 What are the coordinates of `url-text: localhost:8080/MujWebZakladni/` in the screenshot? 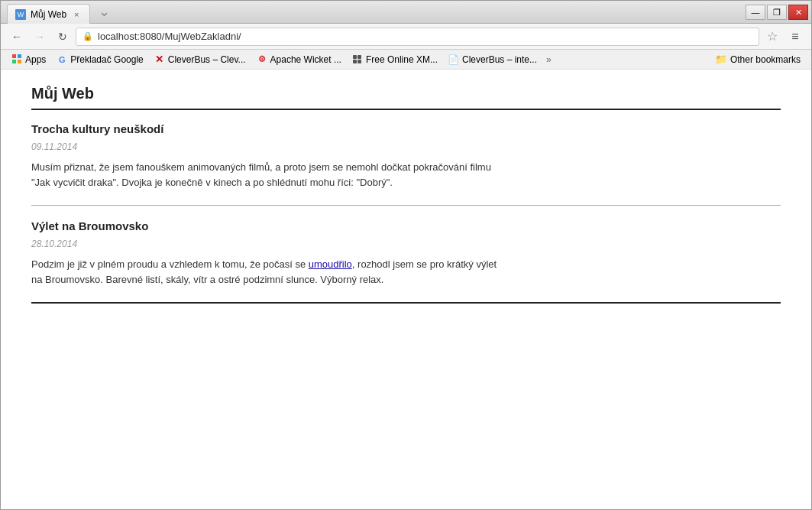 It's located at (170, 37).